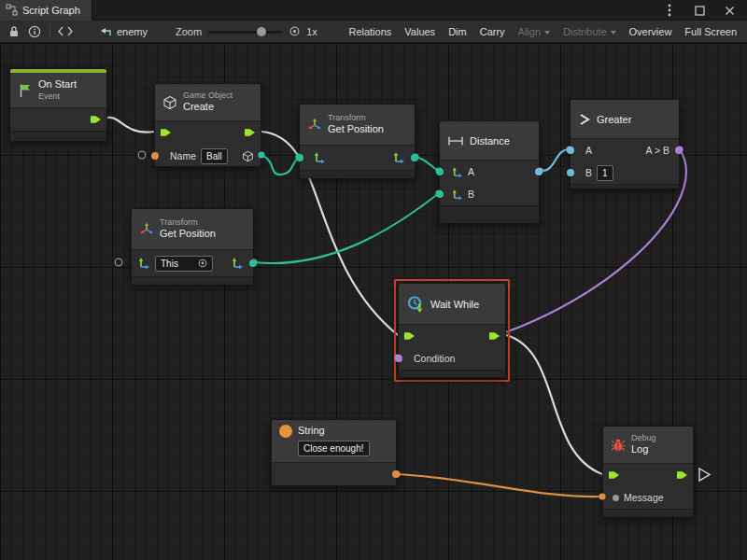 The height and width of the screenshot is (560, 747). Describe the element at coordinates (246, 32) in the screenshot. I see `zoom-slider-track` at that location.